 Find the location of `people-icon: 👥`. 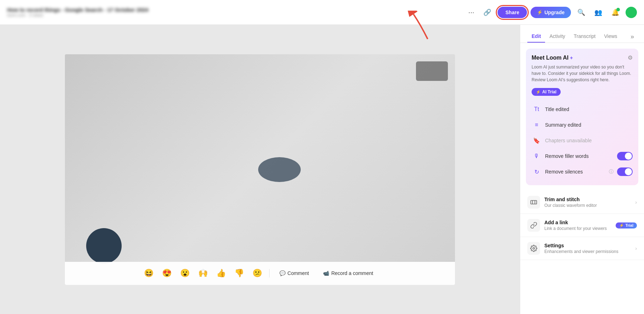

people-icon: 👥 is located at coordinates (598, 12).